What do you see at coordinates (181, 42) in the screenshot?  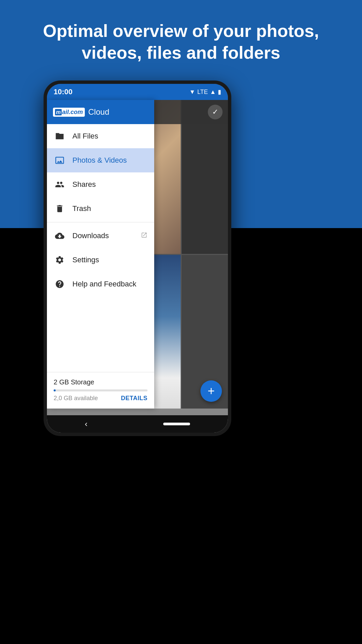 I see `headline: Optimal overview of your photos, videos,…` at bounding box center [181, 42].